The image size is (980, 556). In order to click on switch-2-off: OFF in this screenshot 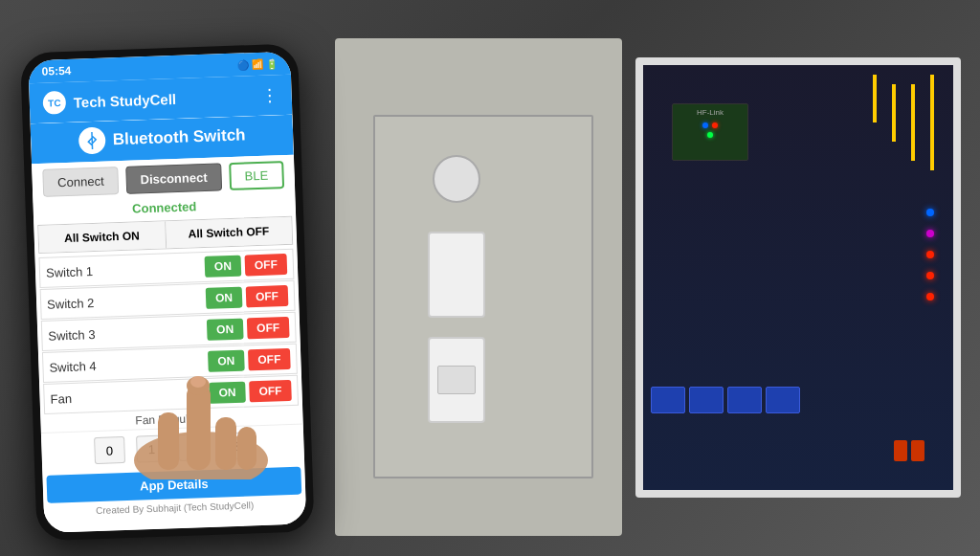, I will do `click(268, 297)`.